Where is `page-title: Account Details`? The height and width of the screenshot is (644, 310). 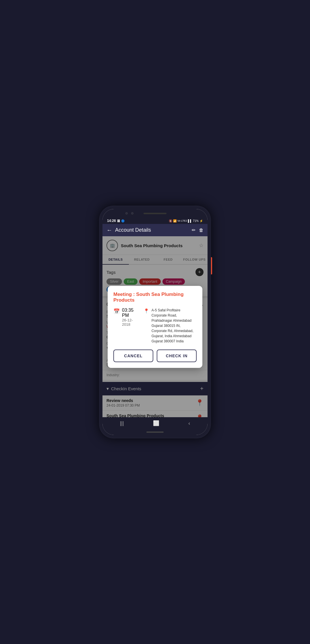 page-title: Account Details is located at coordinates (152, 230).